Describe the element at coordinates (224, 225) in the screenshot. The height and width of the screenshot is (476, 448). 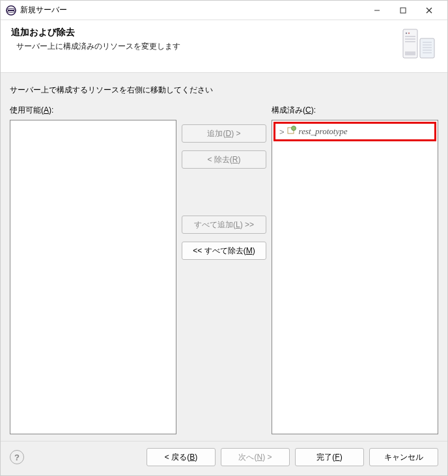
I see `add-all-button: すべて追加(L) >>` at that location.